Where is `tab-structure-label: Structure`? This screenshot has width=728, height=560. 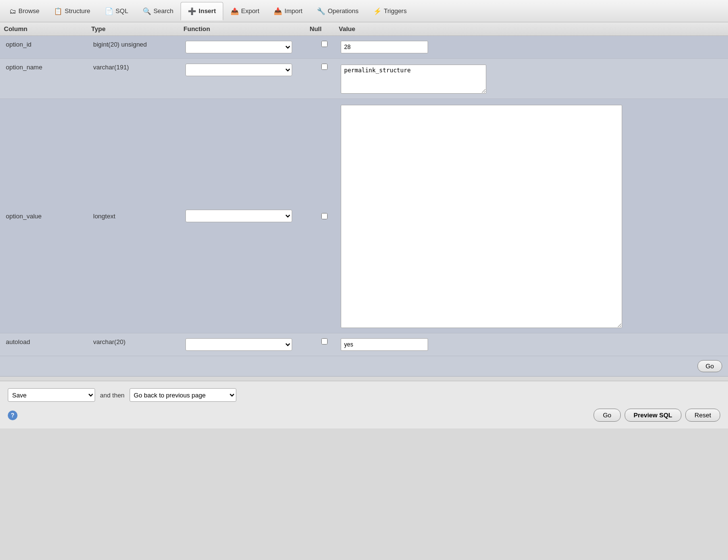
tab-structure-label: Structure is located at coordinates (78, 11).